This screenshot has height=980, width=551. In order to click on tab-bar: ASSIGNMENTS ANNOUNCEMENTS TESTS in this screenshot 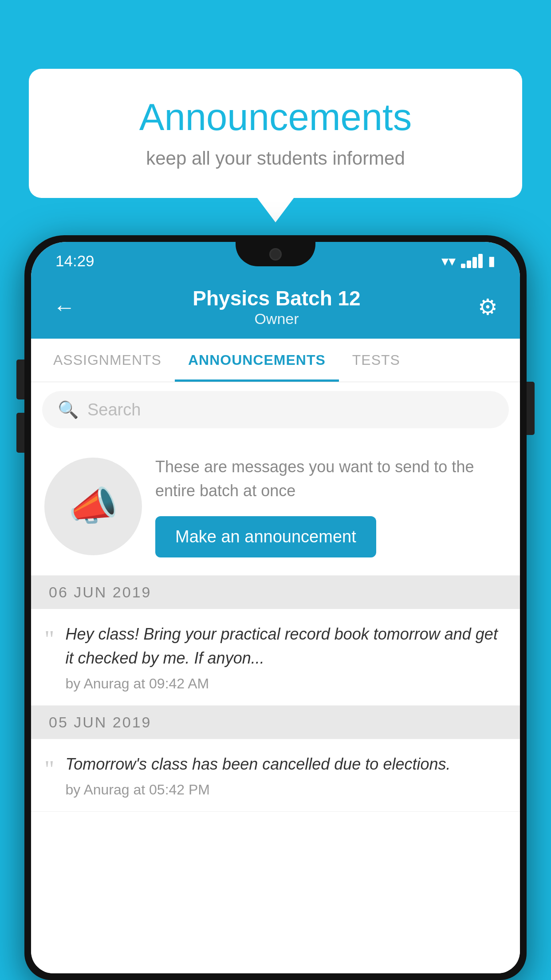, I will do `click(276, 360)`.